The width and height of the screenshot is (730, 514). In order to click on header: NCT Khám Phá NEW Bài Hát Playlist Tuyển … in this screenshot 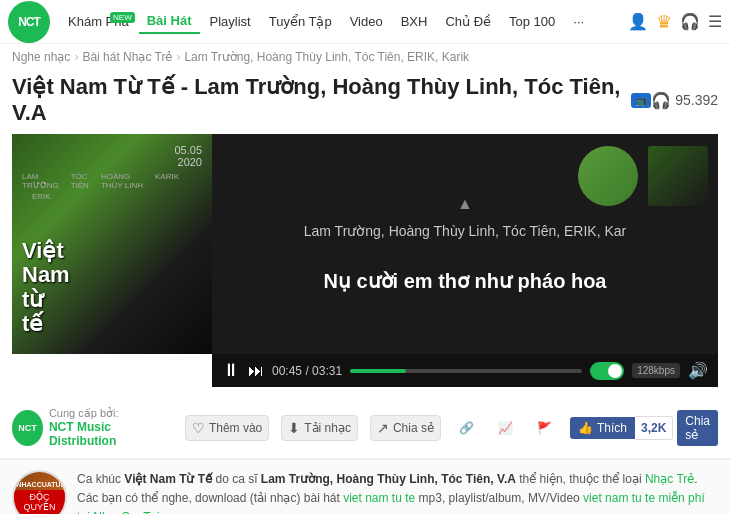, I will do `click(365, 22)`.